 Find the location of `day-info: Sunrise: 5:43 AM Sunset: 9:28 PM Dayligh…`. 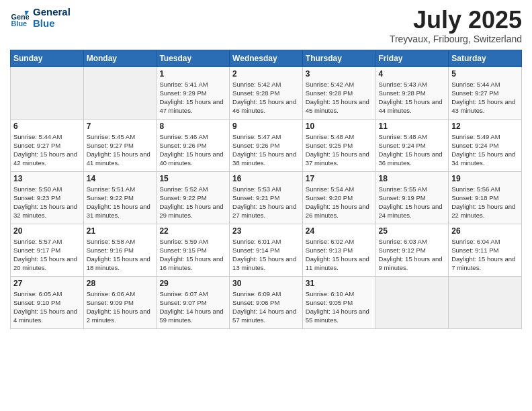

day-info: Sunrise: 5:43 AM Sunset: 9:28 PM Dayligh… is located at coordinates (412, 98).